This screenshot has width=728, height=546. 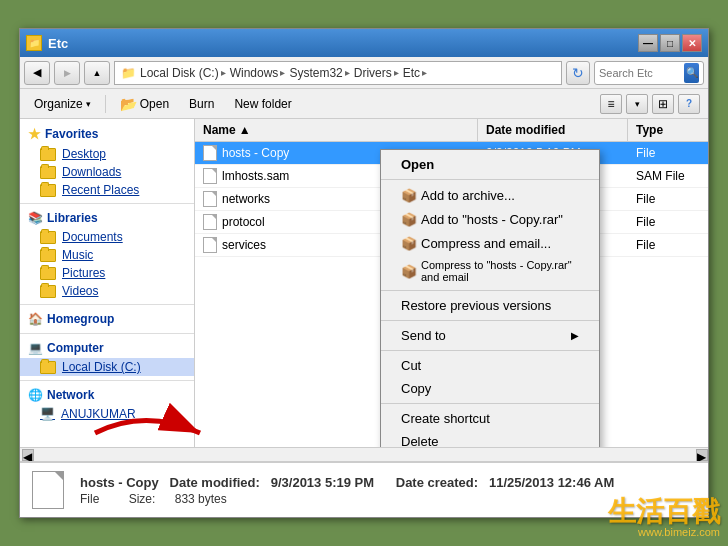 What do you see at coordinates (490, 164) in the screenshot?
I see `ctx-open: Open` at bounding box center [490, 164].